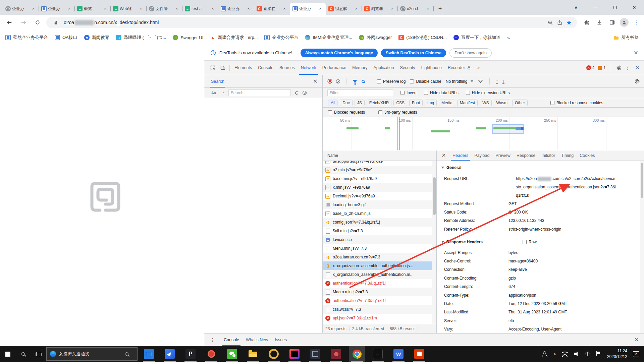 The width and height of the screenshot is (644, 362). I want to click on side-panel-icon, so click(612, 22).